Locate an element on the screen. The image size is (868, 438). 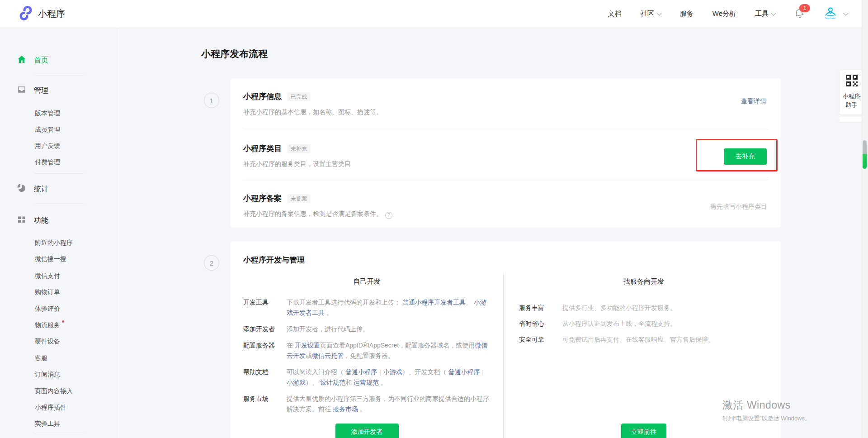
add-developer-button: 添加开发者 is located at coordinates (367, 431).